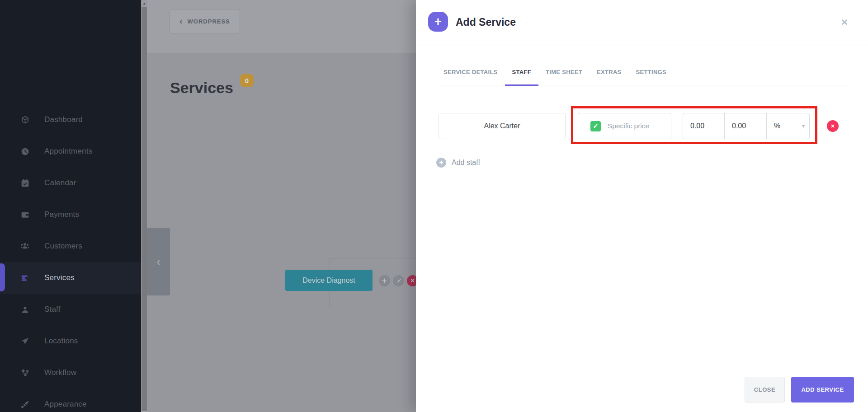  I want to click on page-title: Services, so click(202, 88).